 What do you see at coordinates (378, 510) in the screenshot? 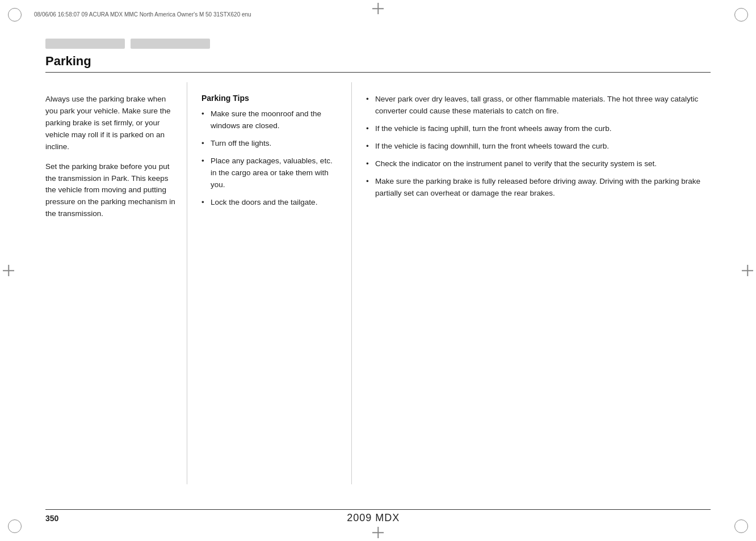
I see `footer-rule` at bounding box center [378, 510].